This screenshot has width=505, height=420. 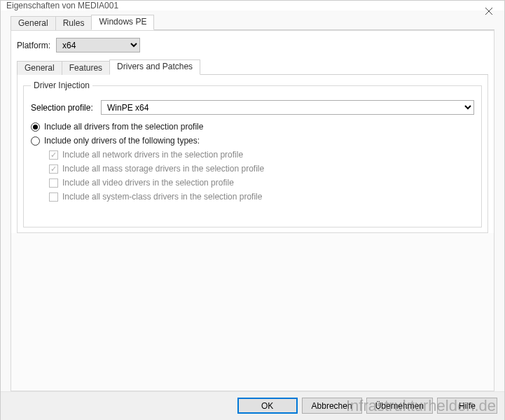 I want to click on chk-systemclass-label: Include all system-class drivers in the …, so click(x=162, y=197).